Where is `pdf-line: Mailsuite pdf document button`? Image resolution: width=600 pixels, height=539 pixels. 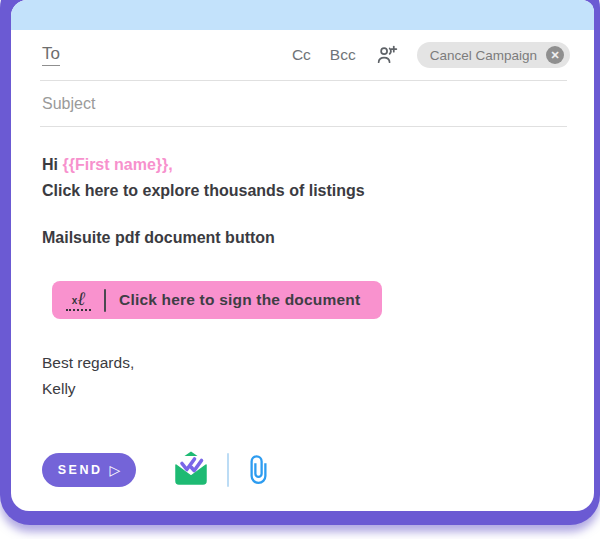
pdf-line: Mailsuite pdf document button is located at coordinates (306, 238).